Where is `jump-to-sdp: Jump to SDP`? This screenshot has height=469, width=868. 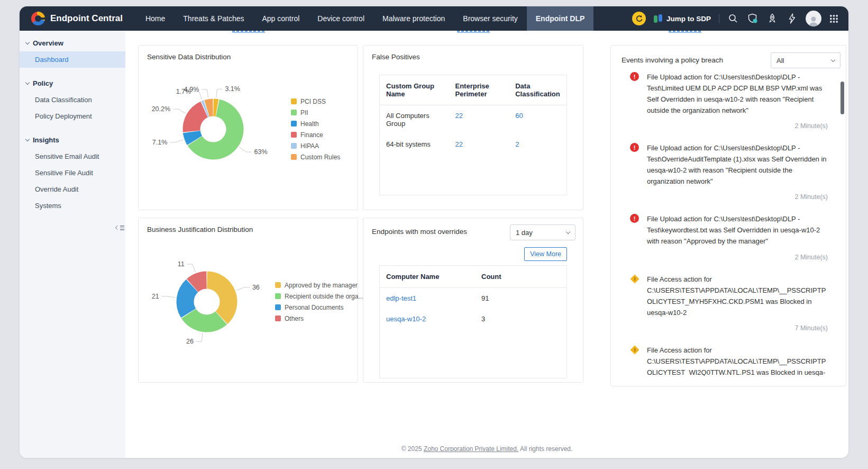 jump-to-sdp: Jump to SDP is located at coordinates (682, 19).